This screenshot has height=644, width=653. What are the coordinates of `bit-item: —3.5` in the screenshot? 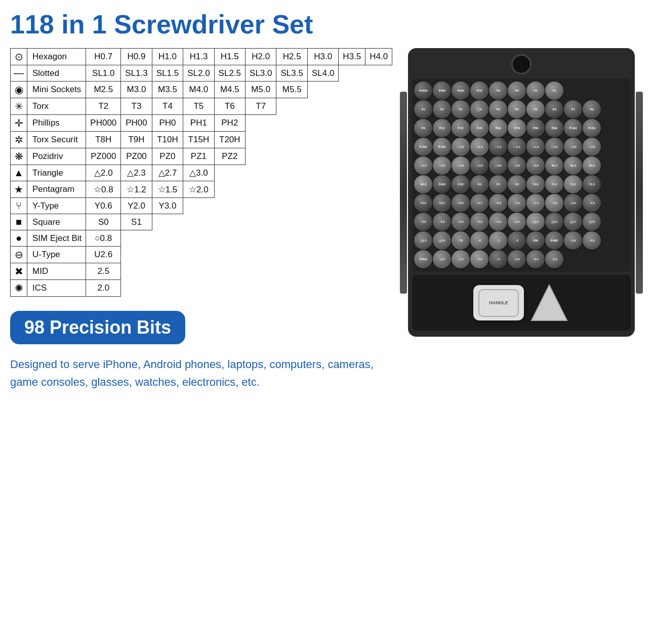 It's located at (479, 166).